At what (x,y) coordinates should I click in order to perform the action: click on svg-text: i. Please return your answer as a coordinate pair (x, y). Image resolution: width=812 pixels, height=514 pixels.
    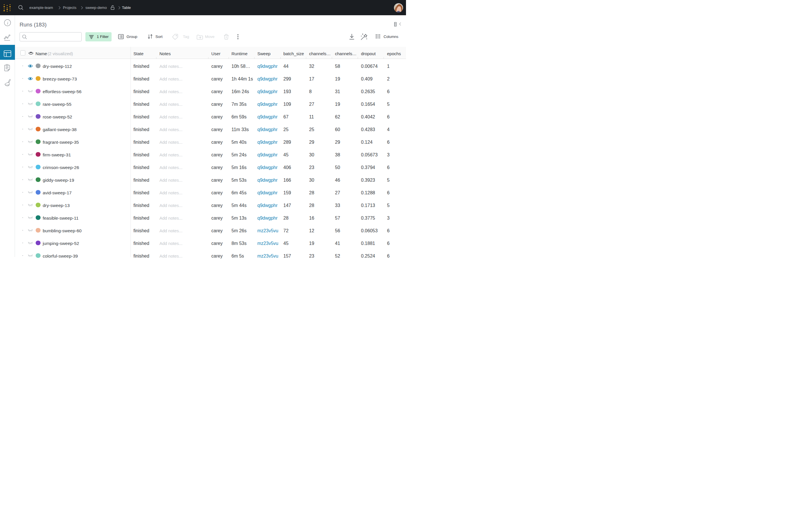
    Looking at the image, I should click on (7, 23).